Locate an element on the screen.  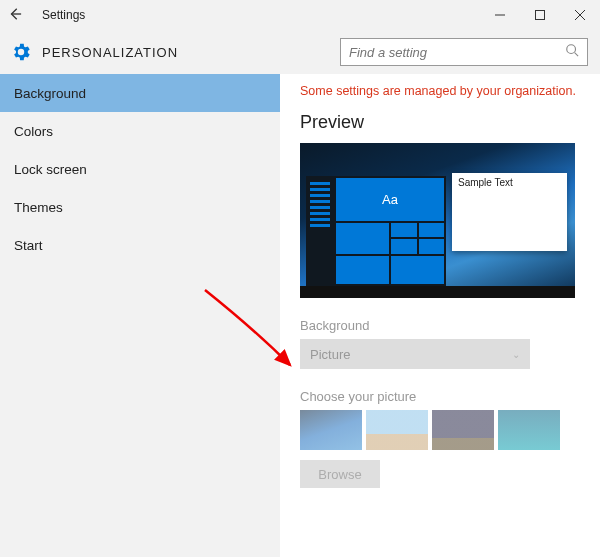
browse-button: Browse is located at coordinates (340, 474).